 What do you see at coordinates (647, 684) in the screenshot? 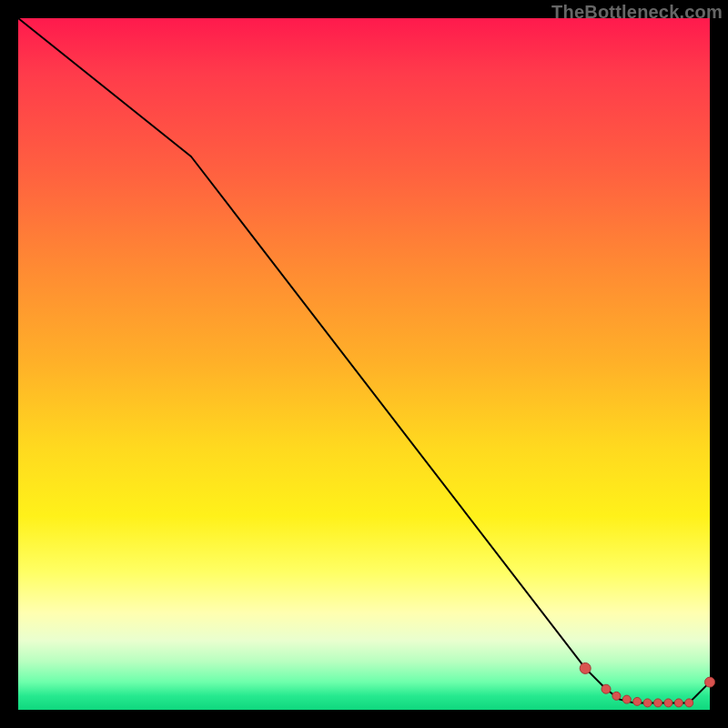
I see `data-markers` at bounding box center [647, 684].